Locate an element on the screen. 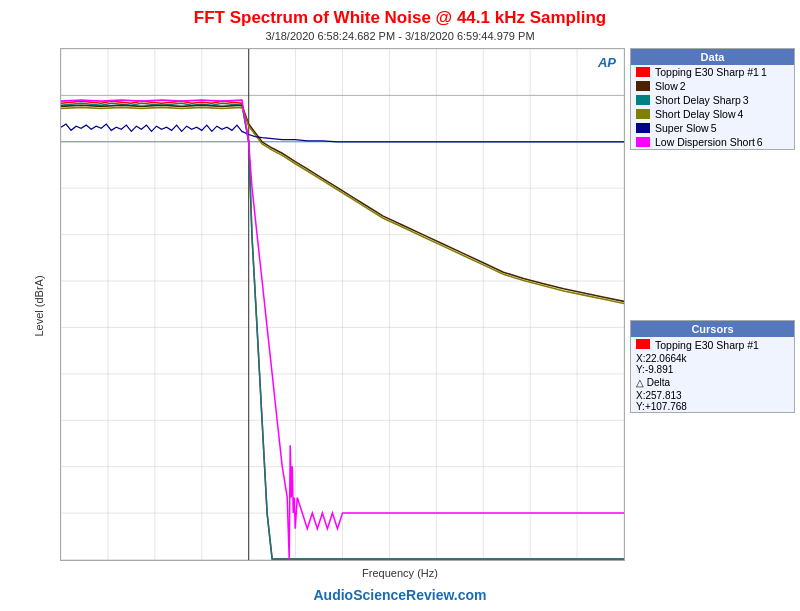 Image resolution: width=800 pixels, height=611 pixels. list-item: Low Dispersion Short 6 is located at coordinates (712, 142).